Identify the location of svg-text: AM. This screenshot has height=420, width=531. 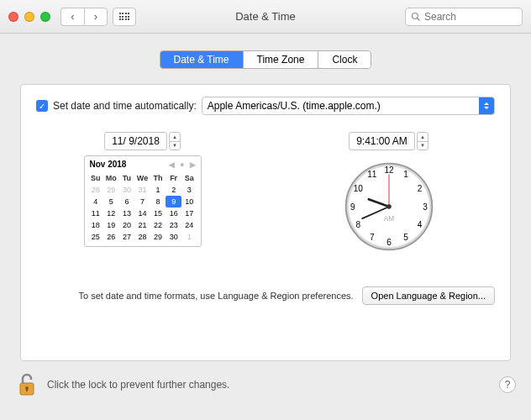
(388, 218).